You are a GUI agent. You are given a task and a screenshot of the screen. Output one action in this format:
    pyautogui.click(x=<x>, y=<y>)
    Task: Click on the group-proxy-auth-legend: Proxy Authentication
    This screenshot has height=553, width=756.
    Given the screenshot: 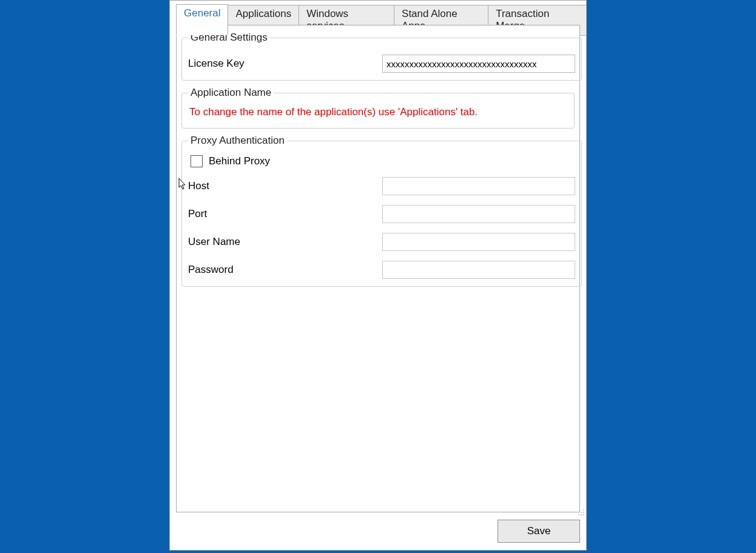 What is the action you would take?
    pyautogui.click(x=238, y=141)
    